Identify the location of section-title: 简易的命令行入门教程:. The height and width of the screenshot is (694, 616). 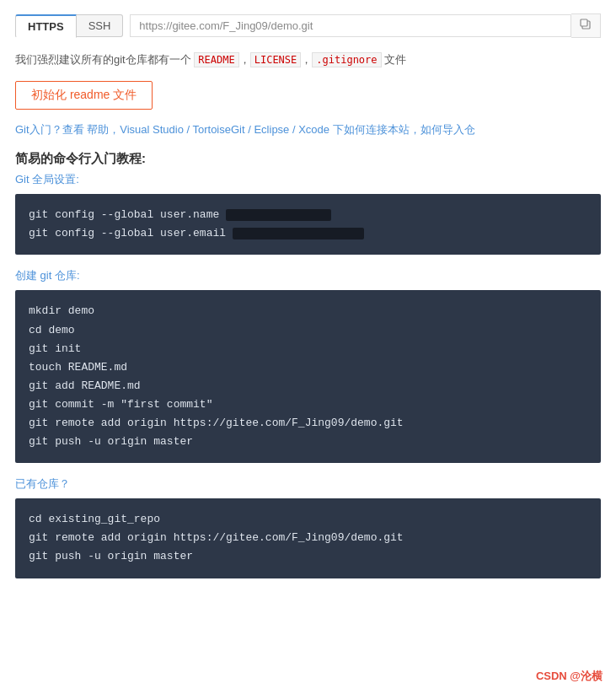
(308, 159).